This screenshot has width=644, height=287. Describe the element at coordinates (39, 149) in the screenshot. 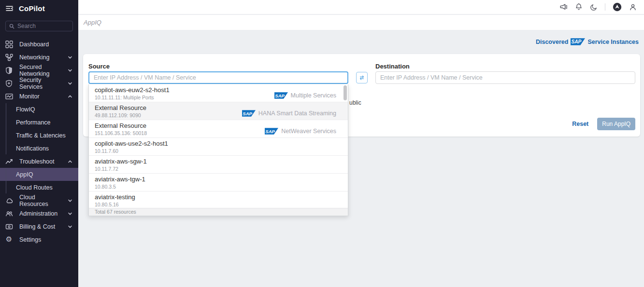

I see `sidebar-item-notifications: Notifications` at that location.